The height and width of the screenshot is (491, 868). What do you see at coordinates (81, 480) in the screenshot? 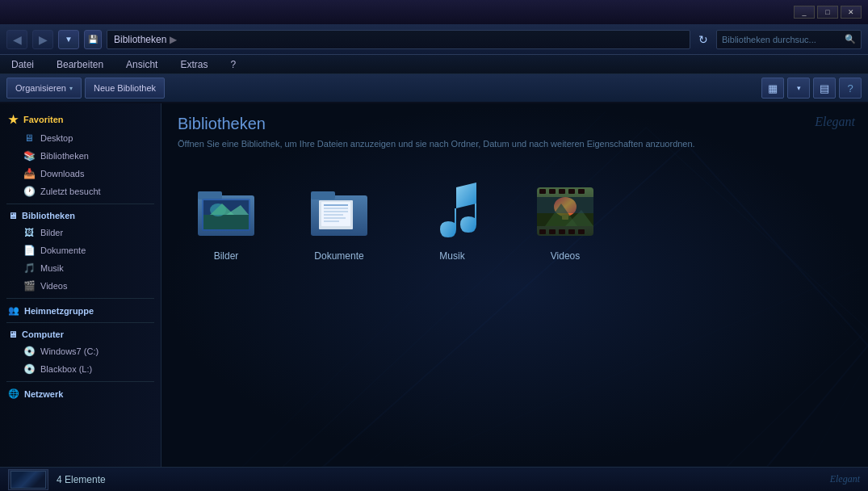
I see `status-count: 4 Elemente` at bounding box center [81, 480].